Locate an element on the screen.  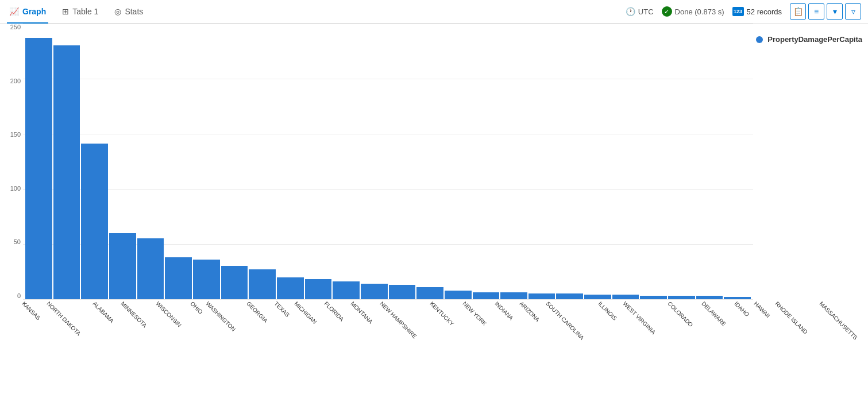
bar-georgia is located at coordinates (234, 283).